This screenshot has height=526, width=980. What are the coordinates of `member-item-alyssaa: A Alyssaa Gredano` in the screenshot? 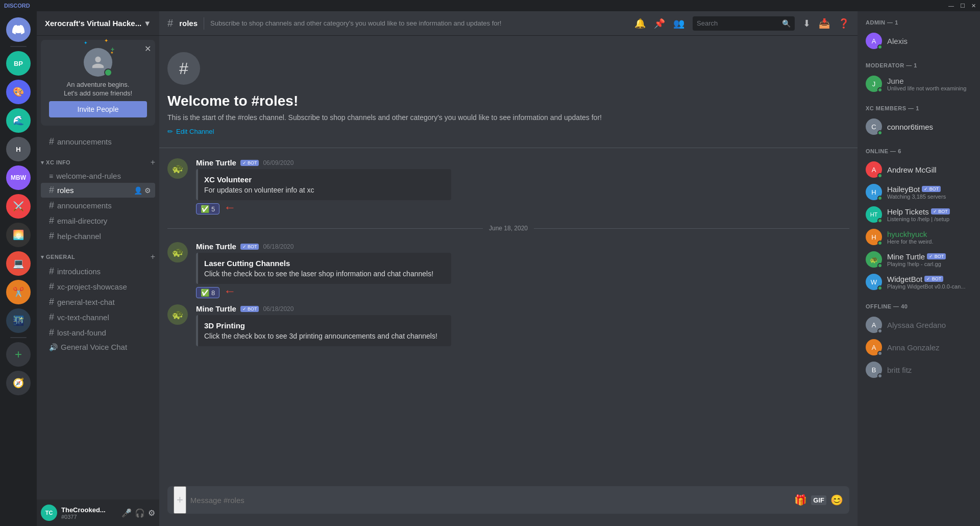 It's located at (919, 325).